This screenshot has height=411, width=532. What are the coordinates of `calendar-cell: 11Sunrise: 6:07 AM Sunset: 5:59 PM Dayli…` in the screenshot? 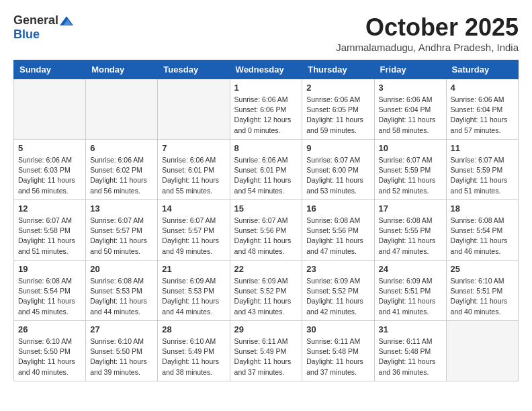 It's located at (482, 170).